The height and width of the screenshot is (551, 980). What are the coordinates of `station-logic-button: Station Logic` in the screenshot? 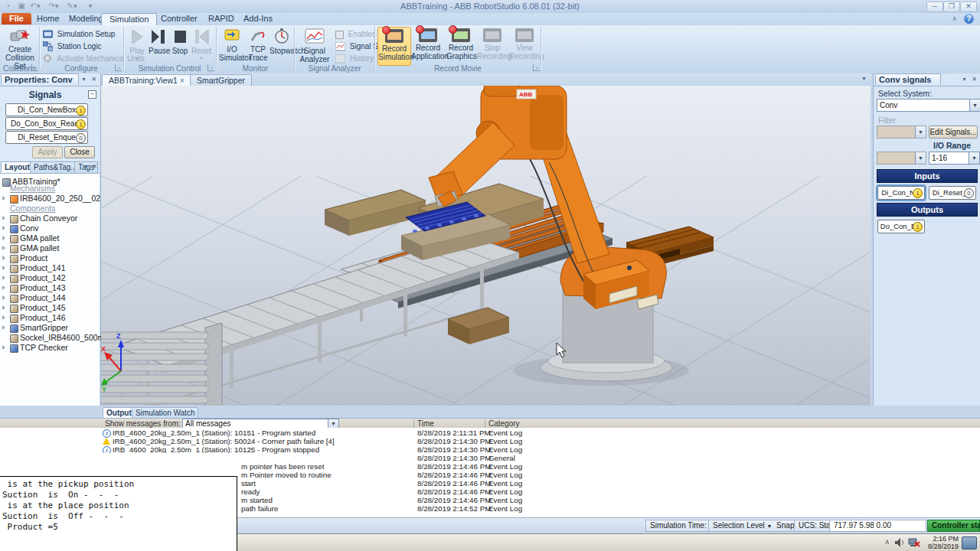 It's located at (72, 47).